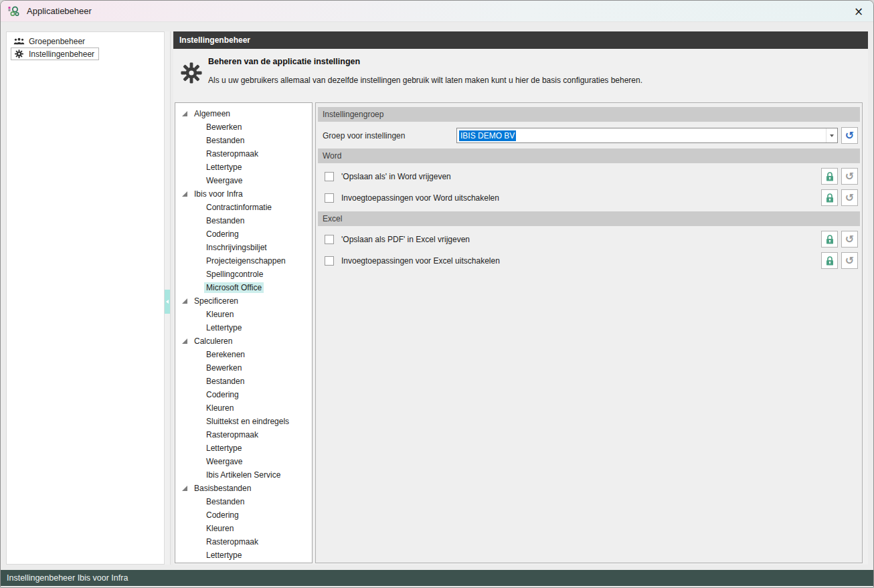 This screenshot has height=588, width=874. What do you see at coordinates (167, 302) in the screenshot?
I see `collapse-arrow-icon` at bounding box center [167, 302].